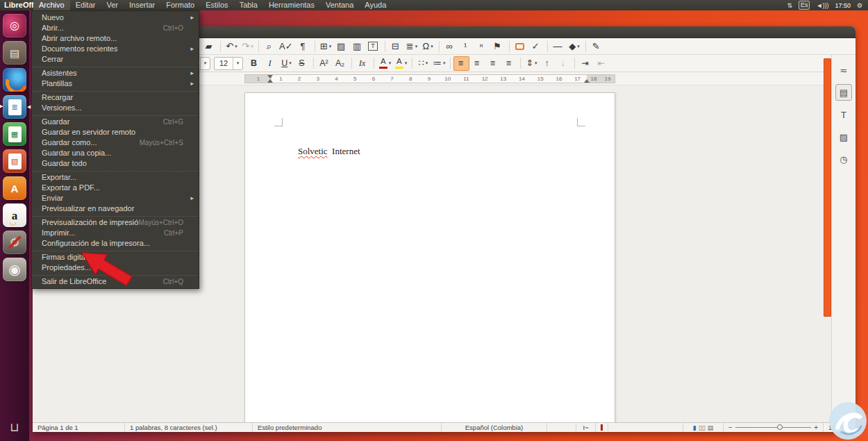  Describe the element at coordinates (287, 46) in the screenshot. I see `spelling-icon: A✓` at that location.